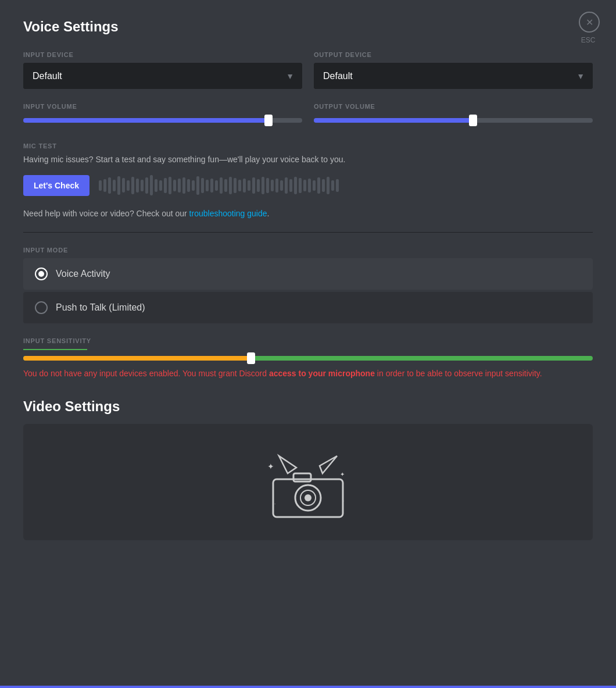 The image size is (616, 688). I want to click on troubleshoot-text: Need help with voice or video? Check out…, so click(308, 213).